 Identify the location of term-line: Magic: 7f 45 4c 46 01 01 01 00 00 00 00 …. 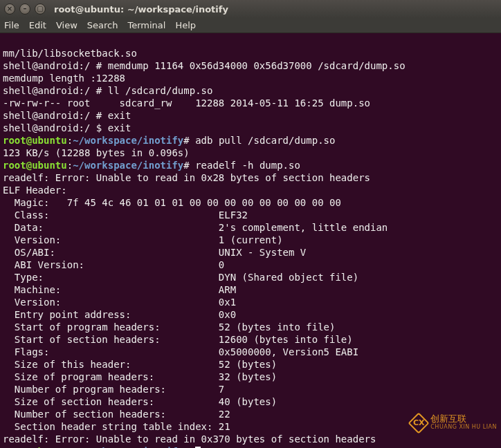
(174, 203).